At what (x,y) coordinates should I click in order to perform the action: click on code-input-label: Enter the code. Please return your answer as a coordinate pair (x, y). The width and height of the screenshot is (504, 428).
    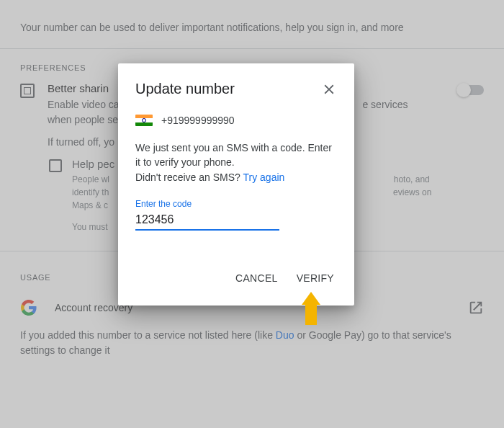
    Looking at the image, I should click on (236, 204).